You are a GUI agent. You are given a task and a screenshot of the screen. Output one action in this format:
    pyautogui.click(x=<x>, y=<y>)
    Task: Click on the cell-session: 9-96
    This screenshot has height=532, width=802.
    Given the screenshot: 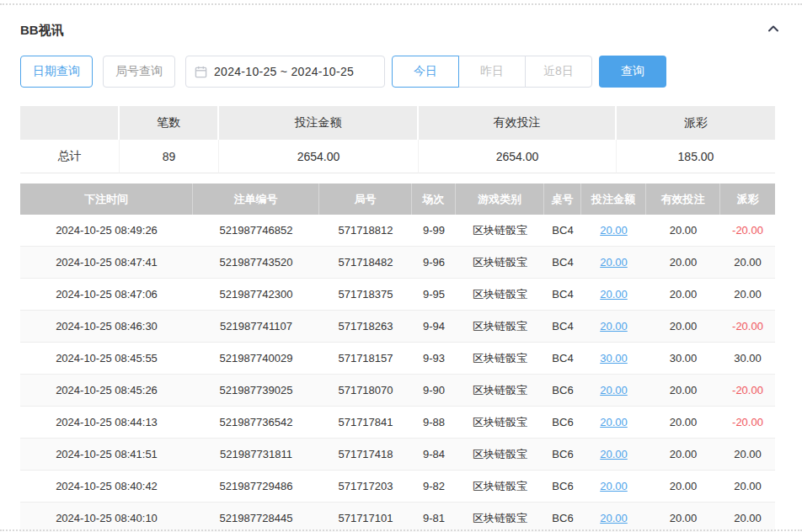 What is the action you would take?
    pyautogui.click(x=434, y=263)
    